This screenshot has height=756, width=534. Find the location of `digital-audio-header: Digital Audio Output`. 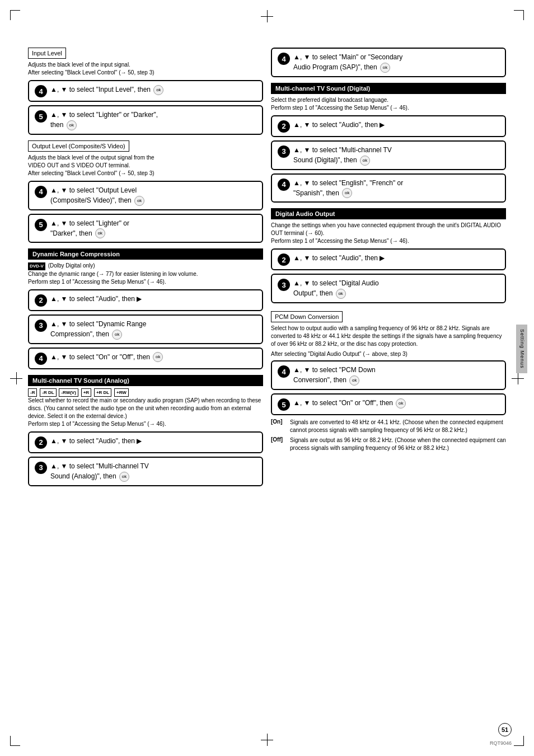

digital-audio-header: Digital Audio Output is located at coordinates (388, 214).